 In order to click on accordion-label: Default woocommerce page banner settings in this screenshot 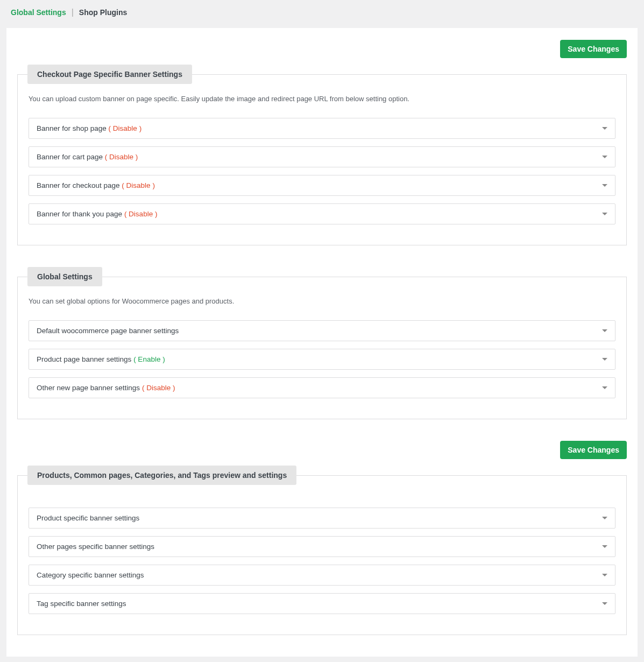, I will do `click(108, 330)`.